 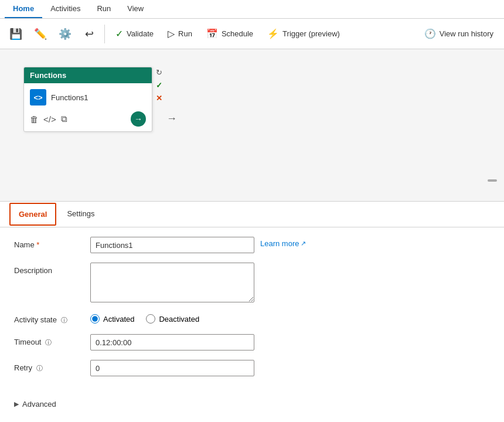 What do you see at coordinates (52, 243) in the screenshot?
I see `name-label: Name *` at bounding box center [52, 243].